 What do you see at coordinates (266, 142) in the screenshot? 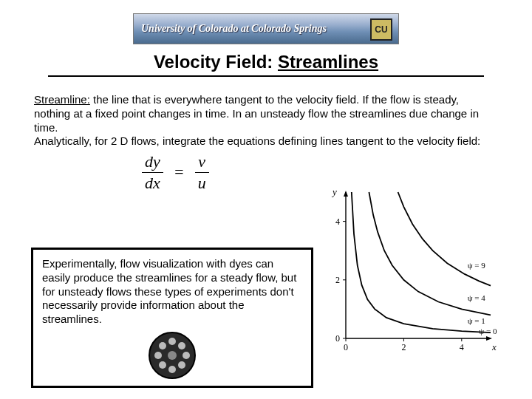
I see `paragraph-2: Analytically, for 2 D flows, integrate t…` at bounding box center [266, 142].